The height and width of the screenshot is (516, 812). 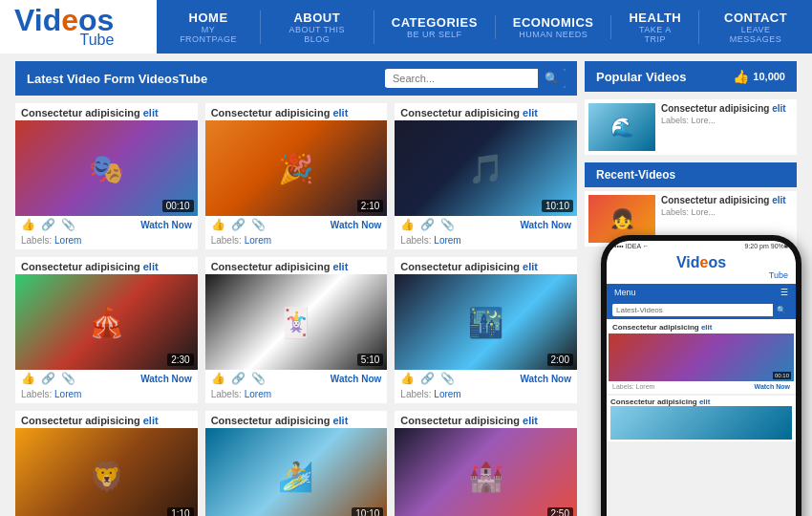 What do you see at coordinates (485, 419) in the screenshot?
I see `video-title-9: Consectetur adipisicing elit` at bounding box center [485, 419].